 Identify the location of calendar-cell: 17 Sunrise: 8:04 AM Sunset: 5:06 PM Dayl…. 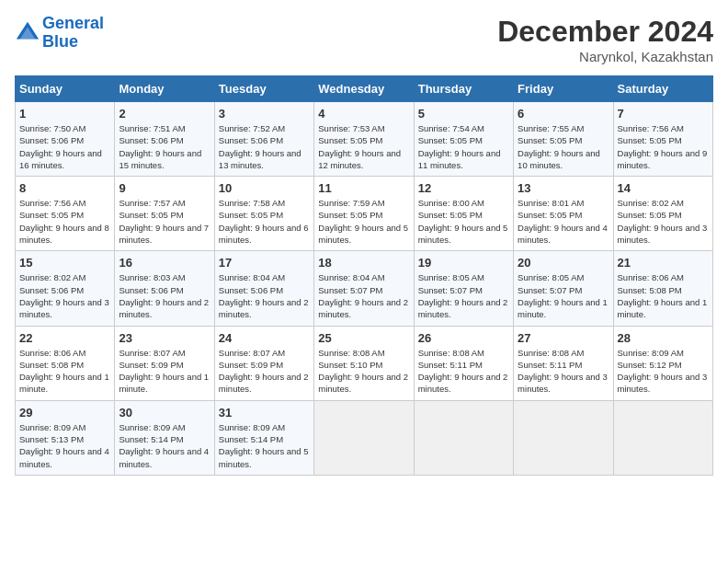
(264, 289).